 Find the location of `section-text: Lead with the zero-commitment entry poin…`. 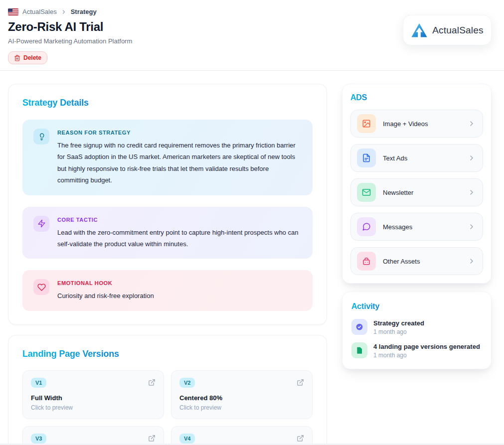

section-text: Lead with the zero-commitment entry poin… is located at coordinates (179, 238).